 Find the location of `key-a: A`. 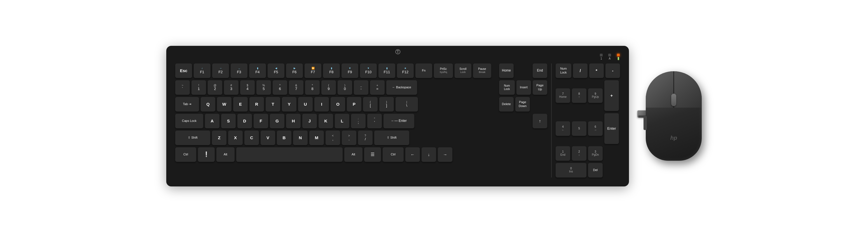

key-a: A is located at coordinates (212, 121).